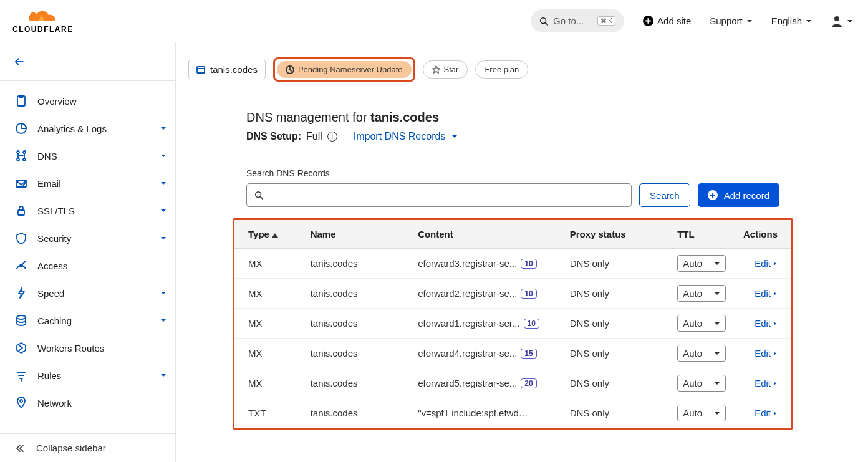 The image size is (868, 462). What do you see at coordinates (674, 21) in the screenshot?
I see `add-site-label: Add site` at bounding box center [674, 21].